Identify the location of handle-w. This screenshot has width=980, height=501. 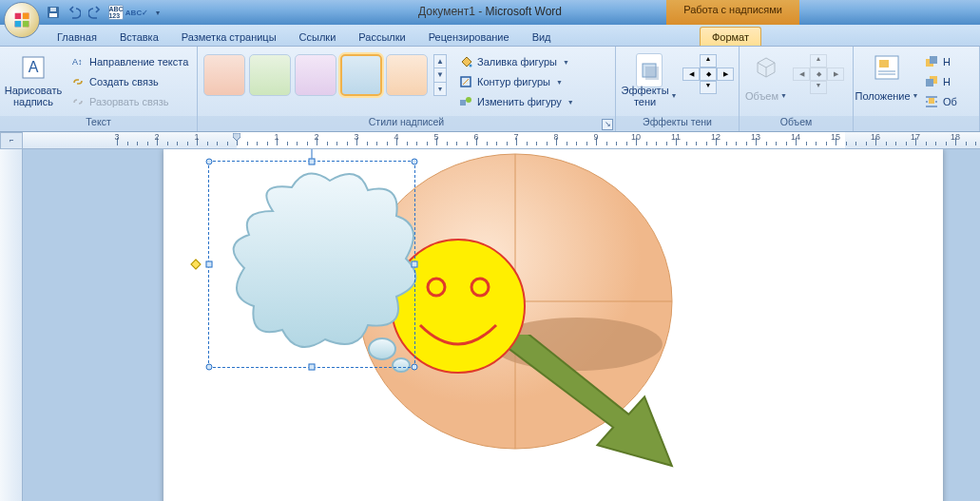
(209, 264).